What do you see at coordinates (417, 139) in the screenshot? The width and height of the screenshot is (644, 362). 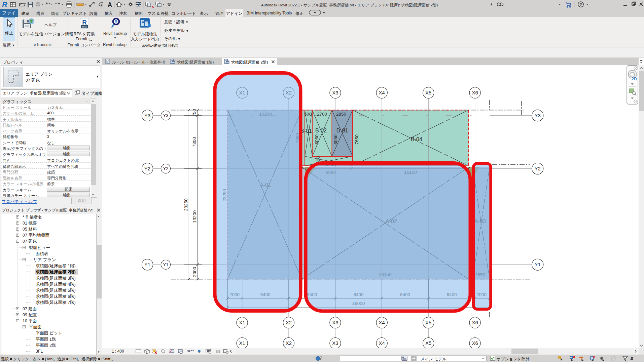 I see `svg-text: B-04` at bounding box center [417, 139].